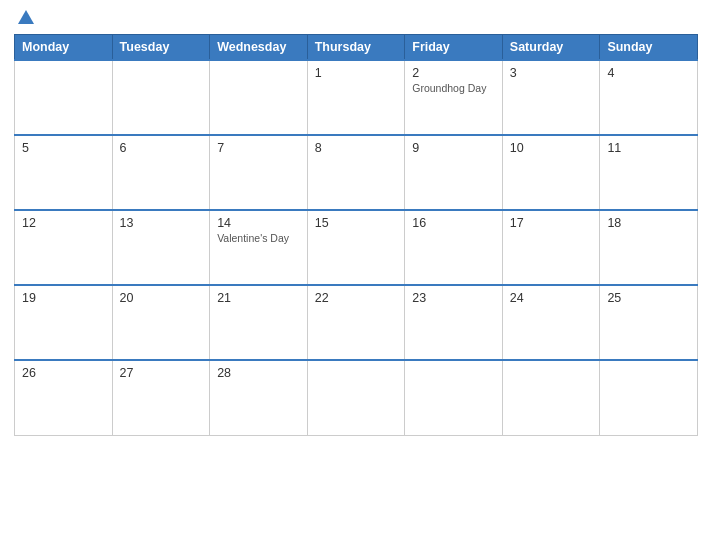  I want to click on day-header-sunday: Sunday, so click(649, 48).